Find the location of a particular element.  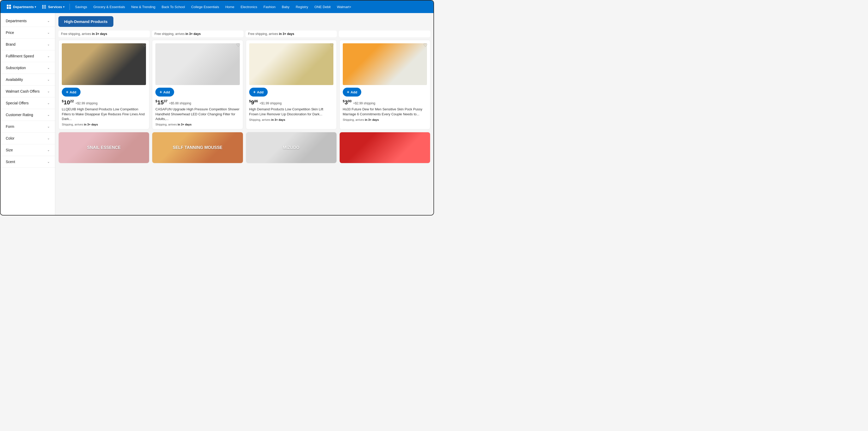

sidebar-filter-color: Color⌄ is located at coordinates (28, 138).